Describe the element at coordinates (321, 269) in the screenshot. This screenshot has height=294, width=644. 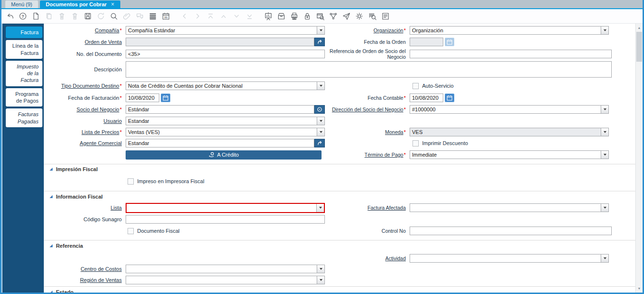
I see `centro-costos-dropdown-button` at that location.